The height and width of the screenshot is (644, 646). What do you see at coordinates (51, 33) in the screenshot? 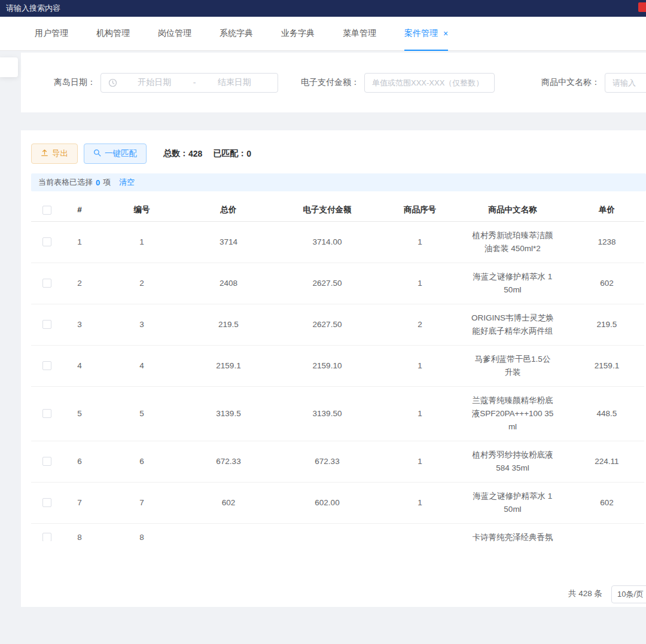
I see `tab-label: 用户管理` at bounding box center [51, 33].